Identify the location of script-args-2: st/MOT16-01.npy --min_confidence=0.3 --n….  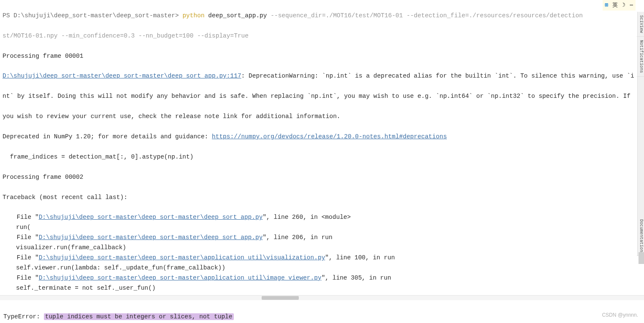
(322, 36).